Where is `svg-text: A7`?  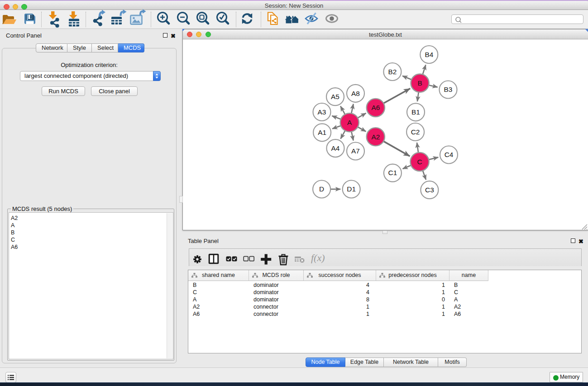
svg-text: A7 is located at coordinates (356, 151).